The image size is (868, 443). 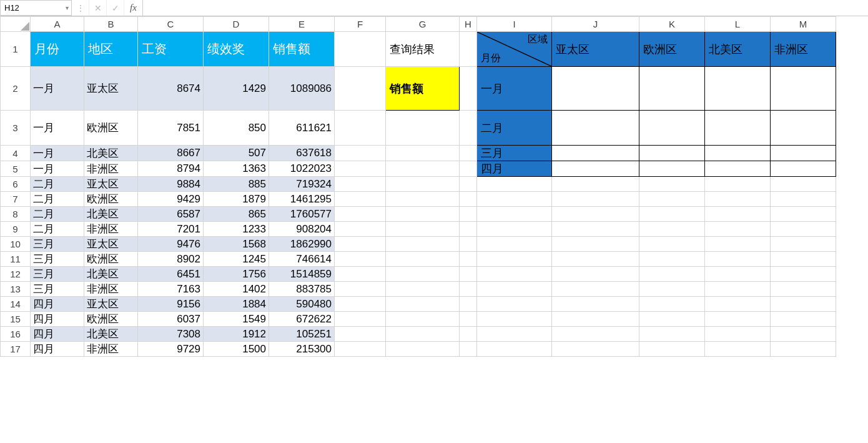 What do you see at coordinates (360, 24) in the screenshot?
I see `column-header: F` at bounding box center [360, 24].